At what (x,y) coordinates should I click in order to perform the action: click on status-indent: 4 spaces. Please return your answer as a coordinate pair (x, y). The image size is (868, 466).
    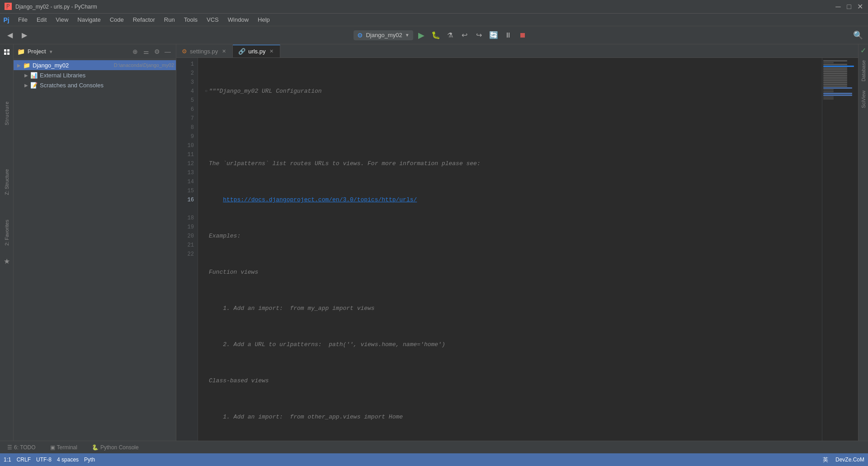
    Looking at the image, I should click on (68, 460).